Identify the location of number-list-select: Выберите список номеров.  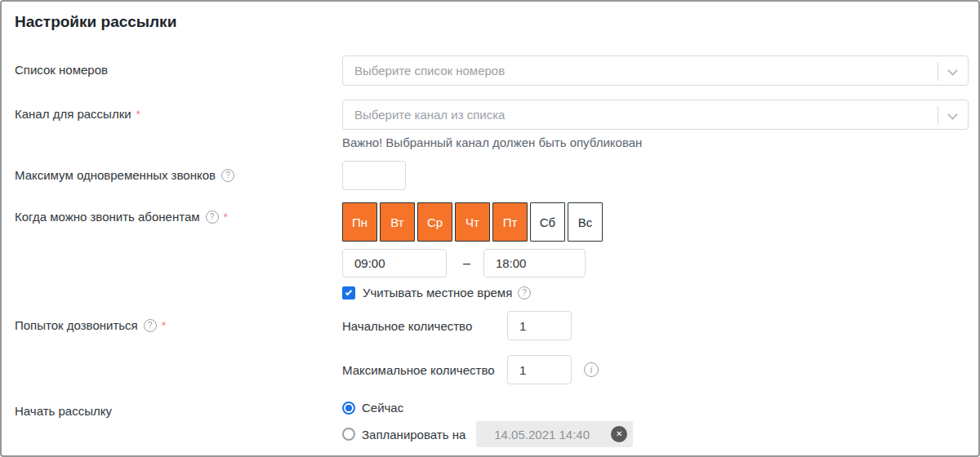
(655, 70).